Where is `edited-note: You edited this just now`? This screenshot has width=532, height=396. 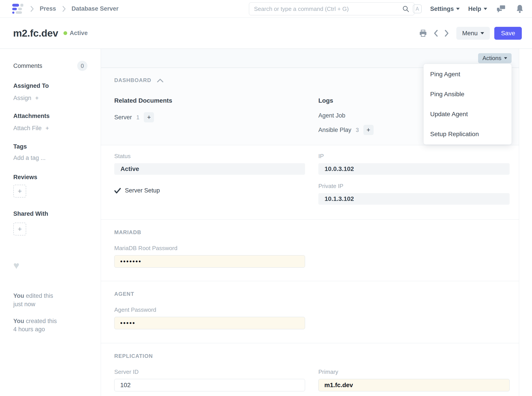
edited-note: You edited this just now is located at coordinates (50, 300).